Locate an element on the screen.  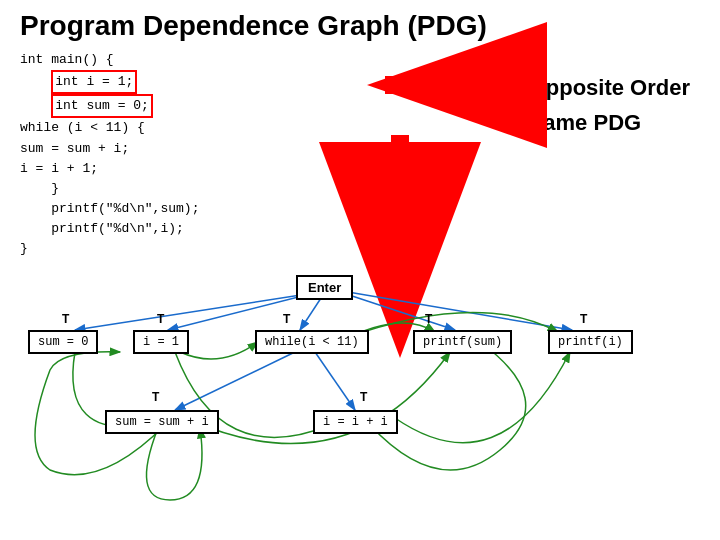
red-down-arrow-svg is located at coordinates (400, 200).